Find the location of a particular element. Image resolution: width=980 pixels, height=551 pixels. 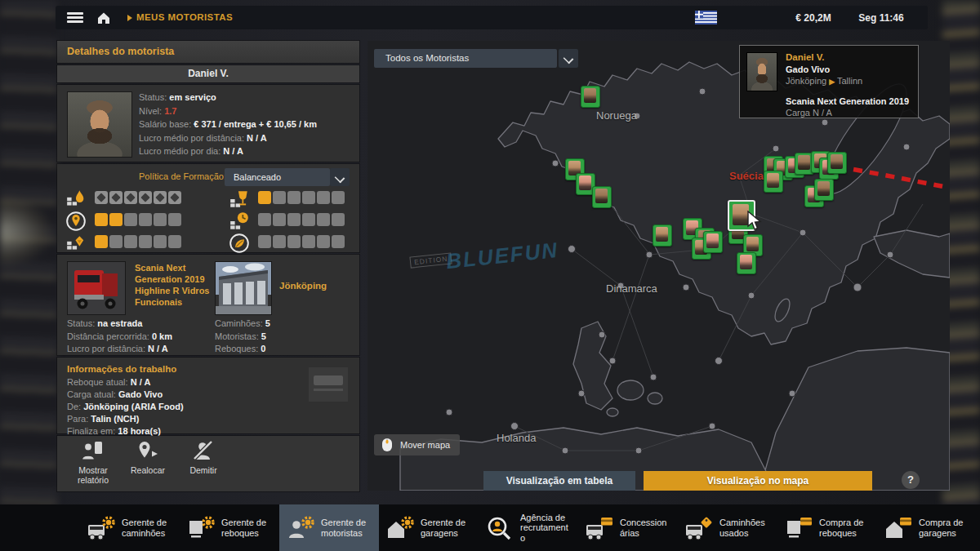

salary-value: € 371 / entrega + € 10,65 / km is located at coordinates (255, 124).